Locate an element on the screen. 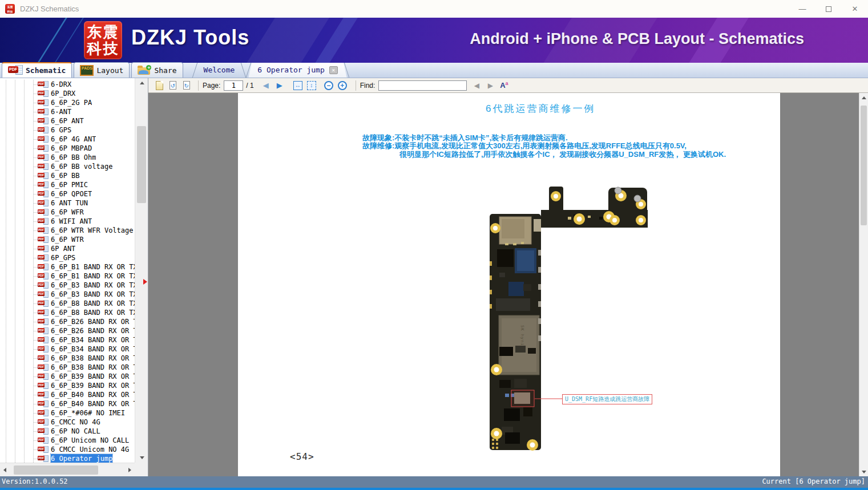 The height and width of the screenshot is (490, 868). banner-streak is located at coordinates (51, 40).